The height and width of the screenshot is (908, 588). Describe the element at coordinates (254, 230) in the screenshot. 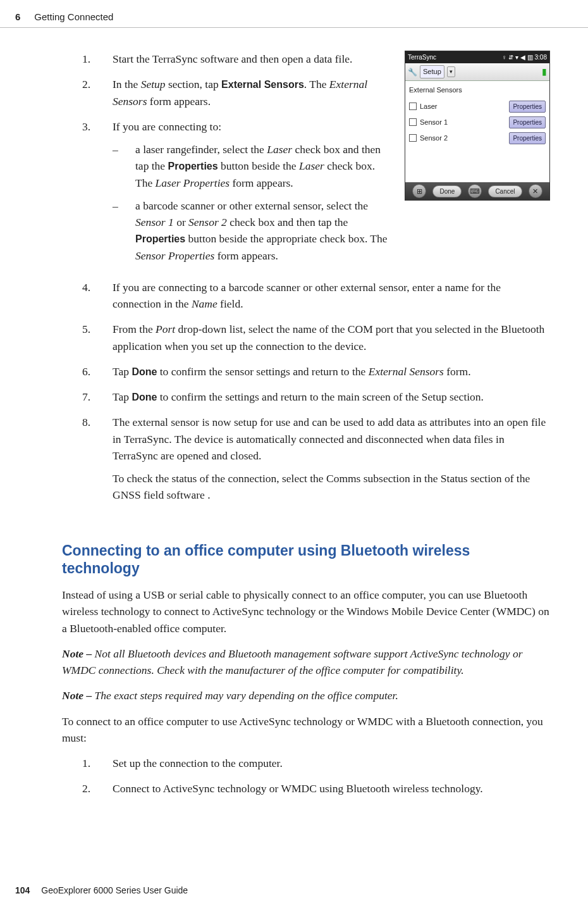

I see `step-3b: a barcode scanner or other external sens…` at that location.